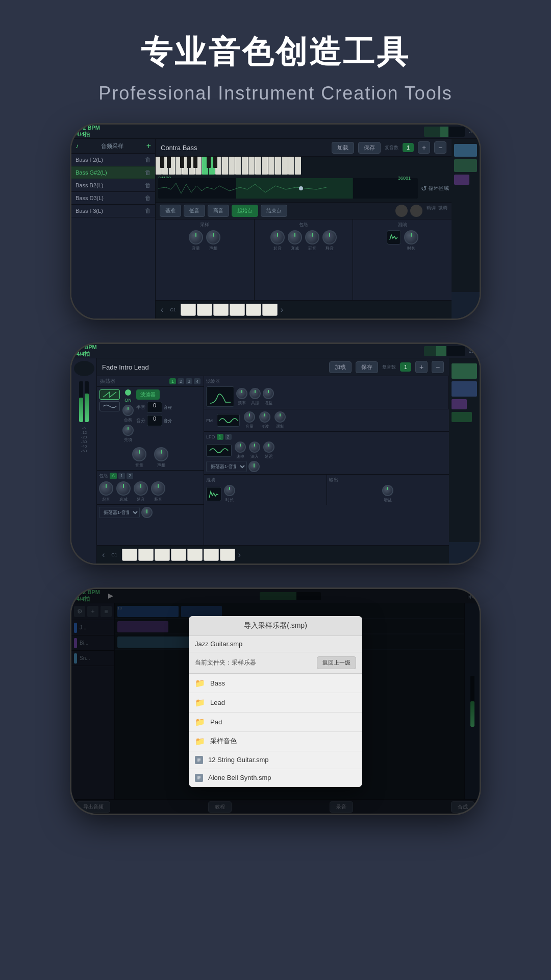 The width and height of the screenshot is (551, 980). I want to click on phone2-plus-btn: +, so click(421, 367).